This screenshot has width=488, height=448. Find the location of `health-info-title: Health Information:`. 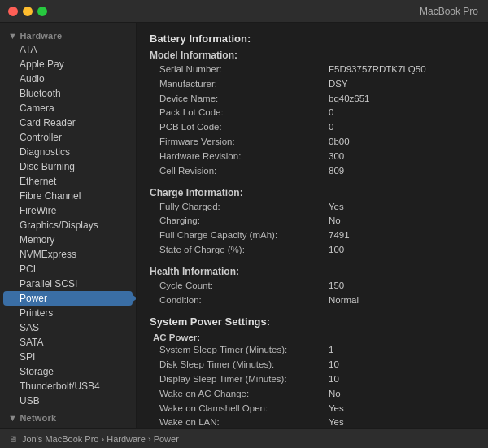

health-info-title: Health Information: is located at coordinates (312, 272).